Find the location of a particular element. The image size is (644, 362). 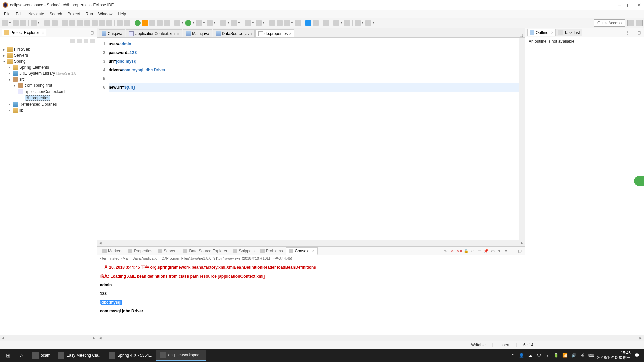

annotation-button is located at coordinates (298, 23).